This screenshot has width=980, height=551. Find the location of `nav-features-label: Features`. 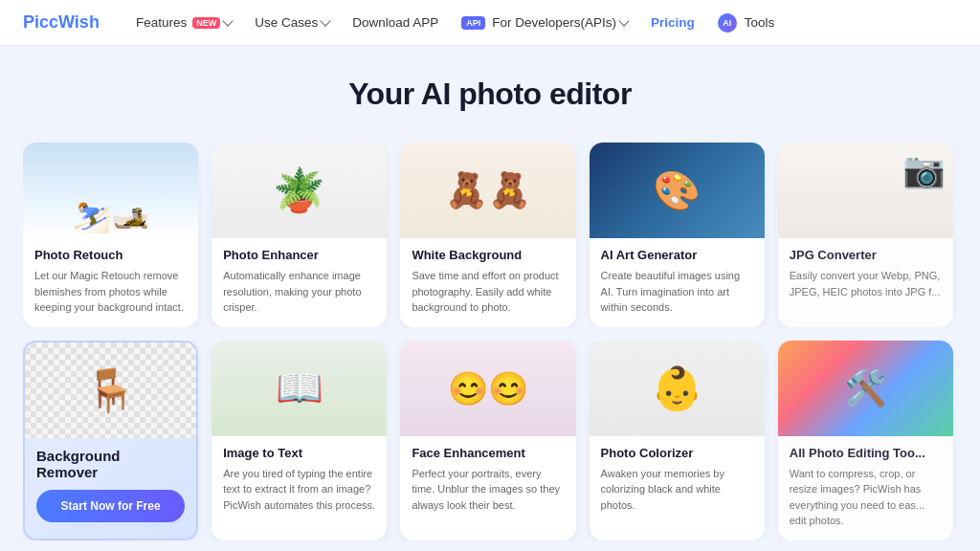

nav-features-label: Features is located at coordinates (161, 23).